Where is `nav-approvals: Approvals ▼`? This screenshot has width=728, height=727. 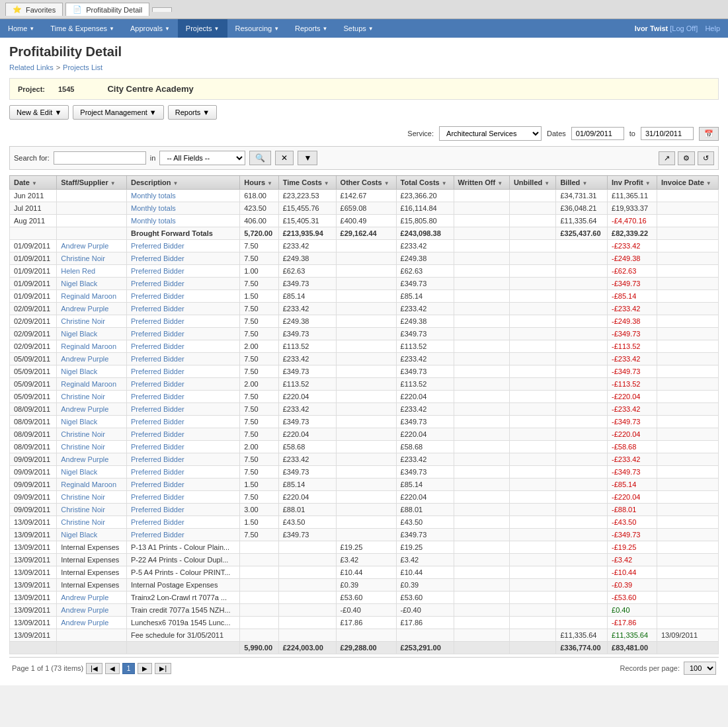 nav-approvals: Approvals ▼ is located at coordinates (150, 28).